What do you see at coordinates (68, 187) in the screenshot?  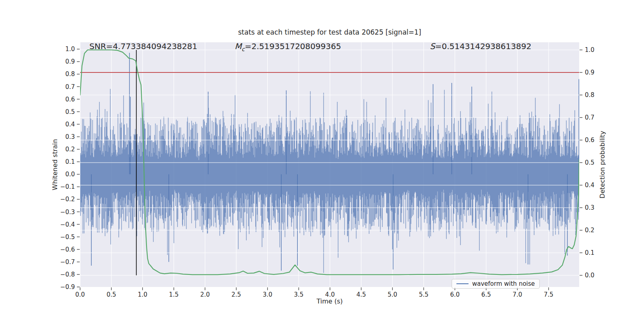 I see `svg-text: −0.1` at bounding box center [68, 187].